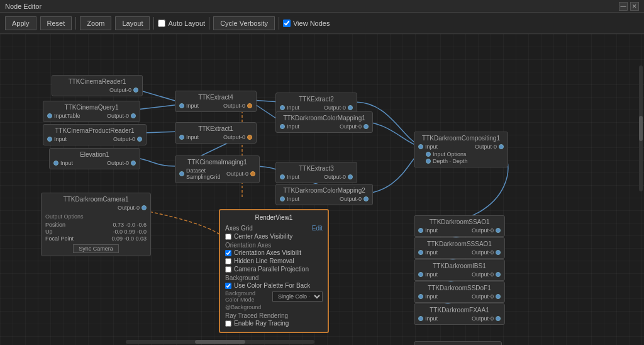 This screenshot has height=345, width=644. I want to click on node-ttkextract4: TTKExtract4 Input Output-0, so click(216, 101).